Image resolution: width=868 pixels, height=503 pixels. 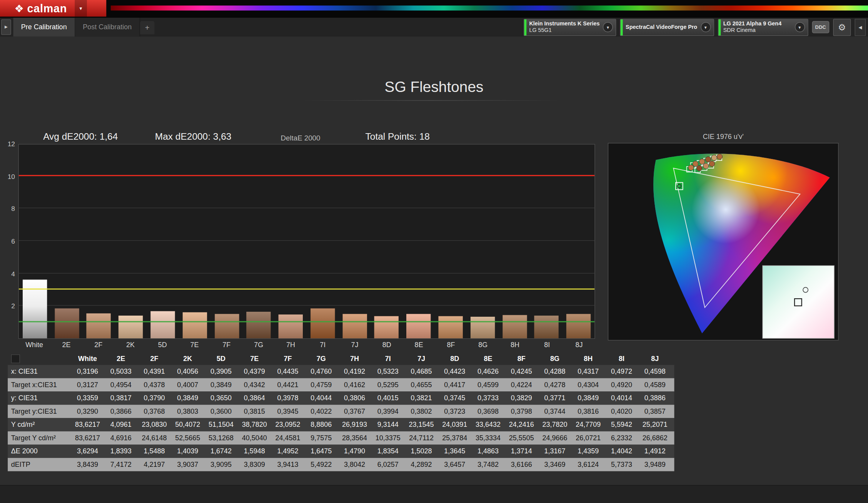 What do you see at coordinates (88, 465) in the screenshot?
I see `table-cell: 3,8439` at bounding box center [88, 465].